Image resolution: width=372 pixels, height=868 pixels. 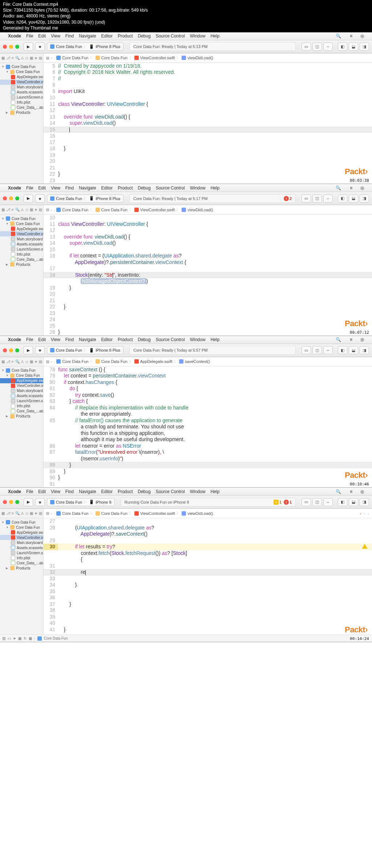 I want to click on test-nav-icon: ◇, so click(x=27, y=58).